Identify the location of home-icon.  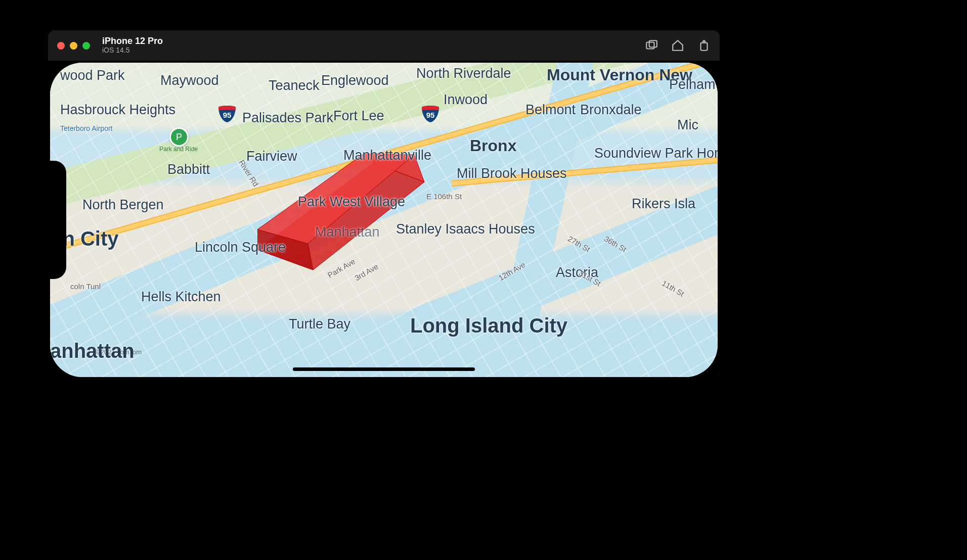
(678, 45).